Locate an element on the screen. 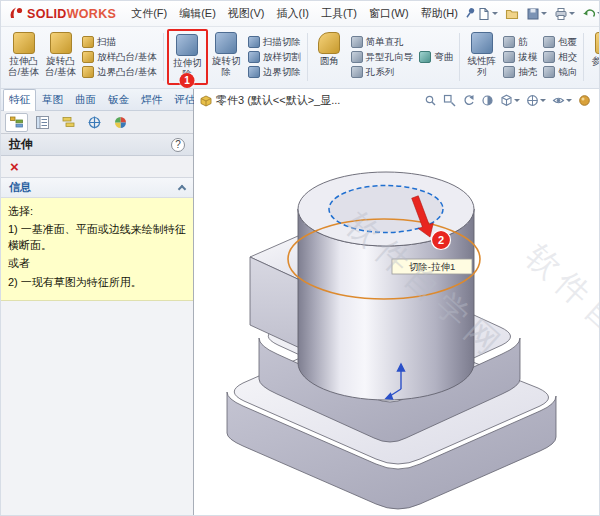 The image size is (600, 516). wrap-button: 包覆 is located at coordinates (560, 42).